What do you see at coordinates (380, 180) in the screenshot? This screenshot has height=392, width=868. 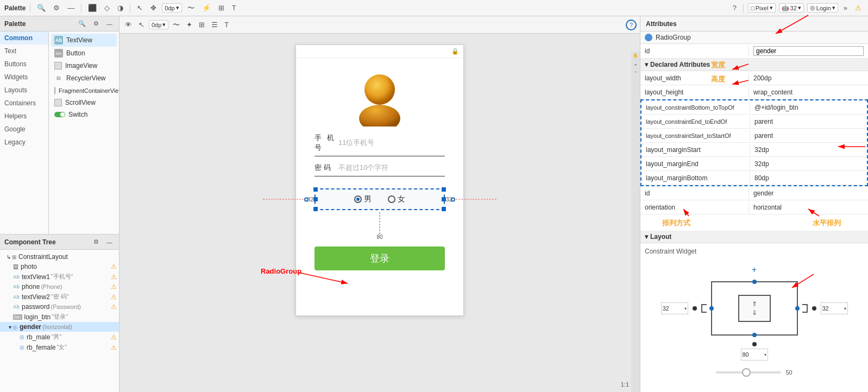 I see `phone-frame: 🔒` at bounding box center [380, 180].